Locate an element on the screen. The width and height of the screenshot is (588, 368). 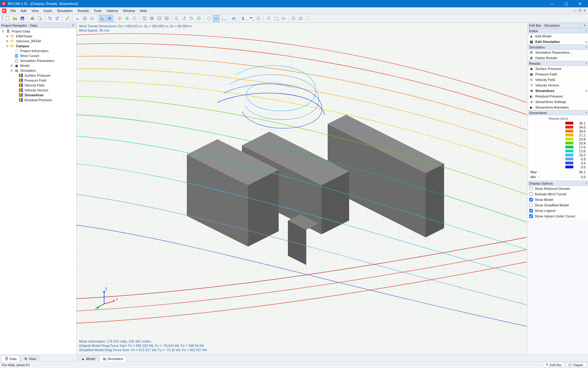
menu-help: Help is located at coordinates (143, 11).